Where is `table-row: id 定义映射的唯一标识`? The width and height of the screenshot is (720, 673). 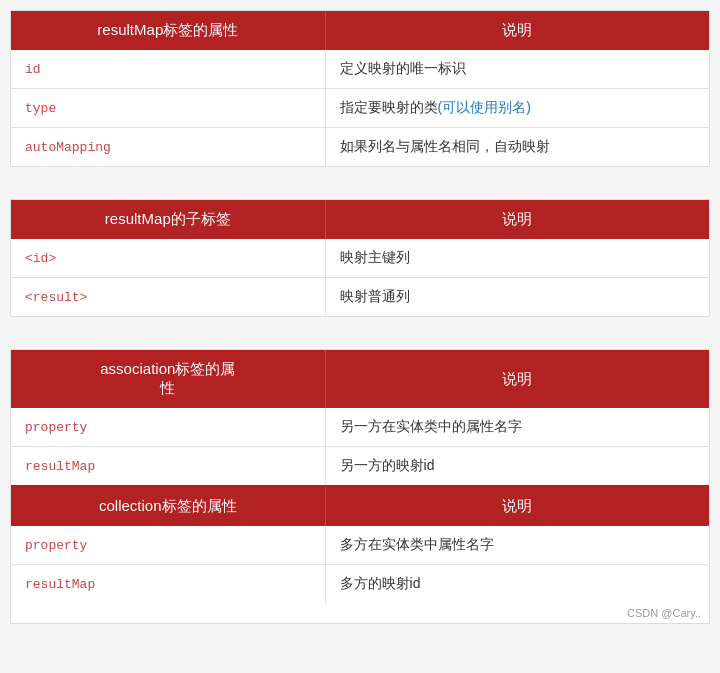 table-row: id 定义映射的唯一标识 is located at coordinates (360, 70).